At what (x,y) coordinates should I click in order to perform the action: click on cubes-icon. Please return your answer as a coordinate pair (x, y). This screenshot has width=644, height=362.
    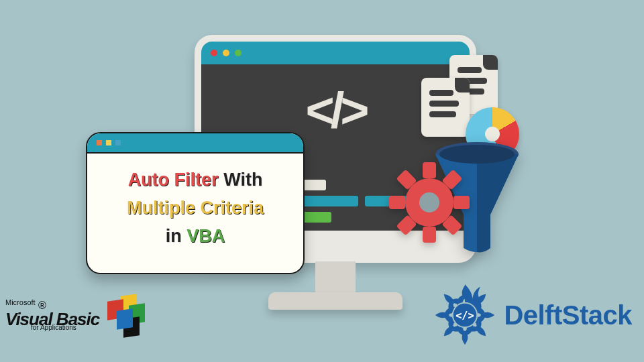
    Looking at the image, I should click on (125, 315).